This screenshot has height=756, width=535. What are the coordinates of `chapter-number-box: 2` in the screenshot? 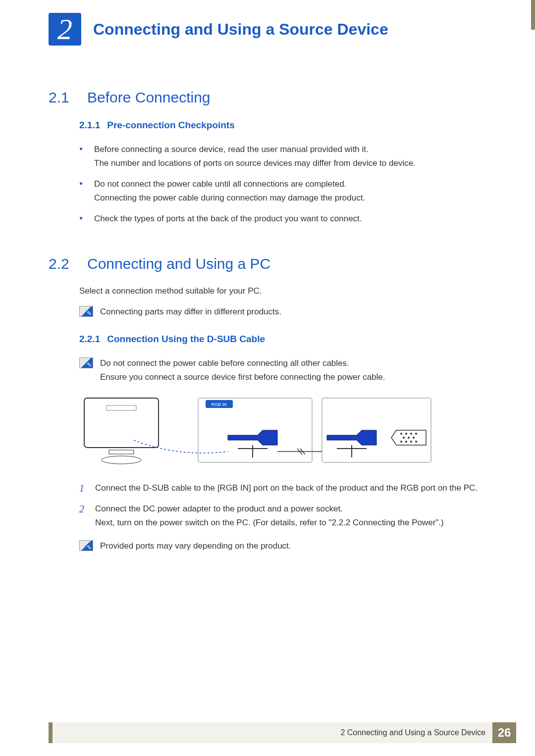 It's located at (65, 29).